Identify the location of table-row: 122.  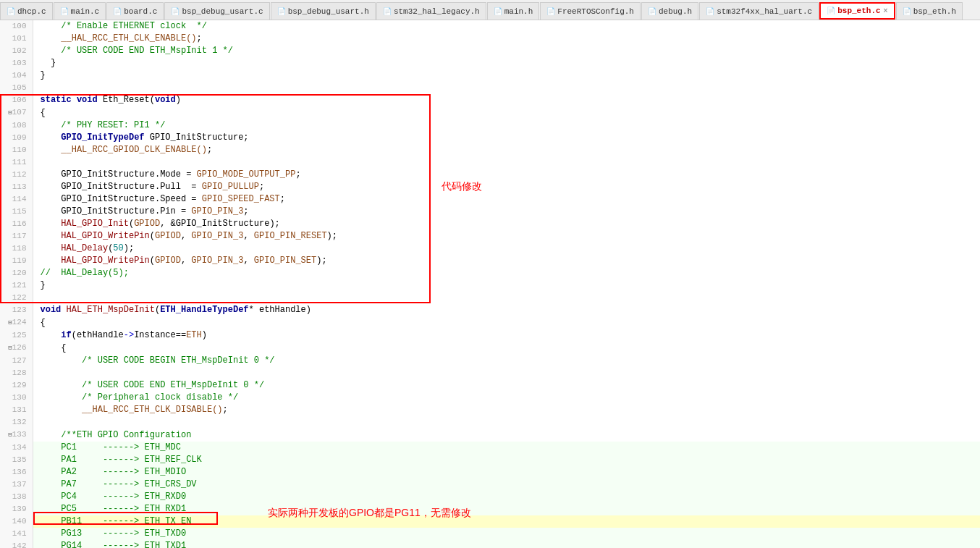
(490, 298).